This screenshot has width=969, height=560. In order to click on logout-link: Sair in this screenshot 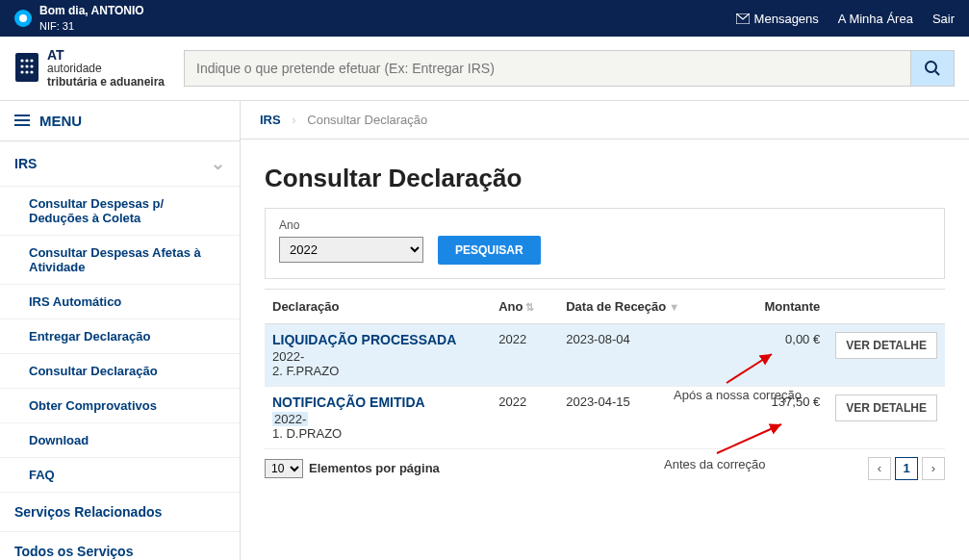, I will do `click(943, 19)`.